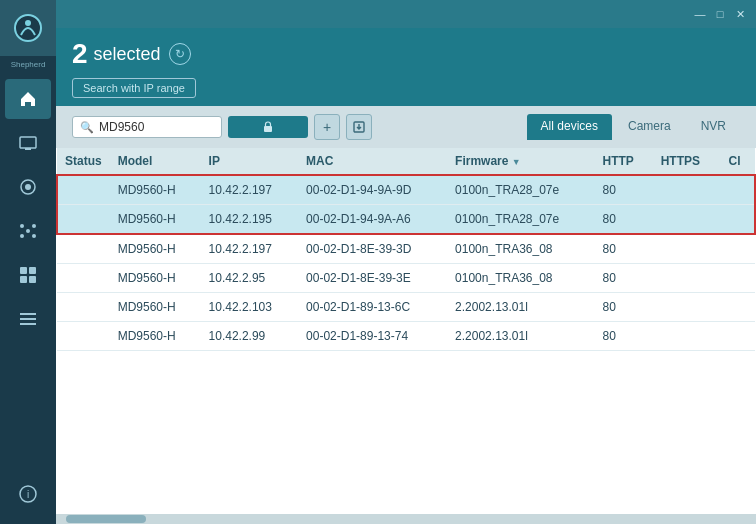 The image size is (756, 524). What do you see at coordinates (406, 220) in the screenshot?
I see `table-row: MD9560-H10.42.2.19500-02-D1-94-9A-A60100…` at bounding box center [406, 220].